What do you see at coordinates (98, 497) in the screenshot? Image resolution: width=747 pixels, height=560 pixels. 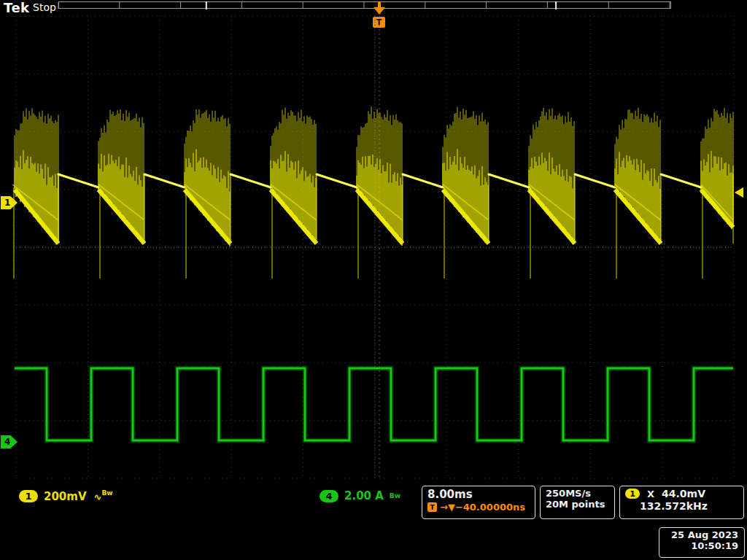 I see `ch1-coupling-icon: ∿` at bounding box center [98, 497].